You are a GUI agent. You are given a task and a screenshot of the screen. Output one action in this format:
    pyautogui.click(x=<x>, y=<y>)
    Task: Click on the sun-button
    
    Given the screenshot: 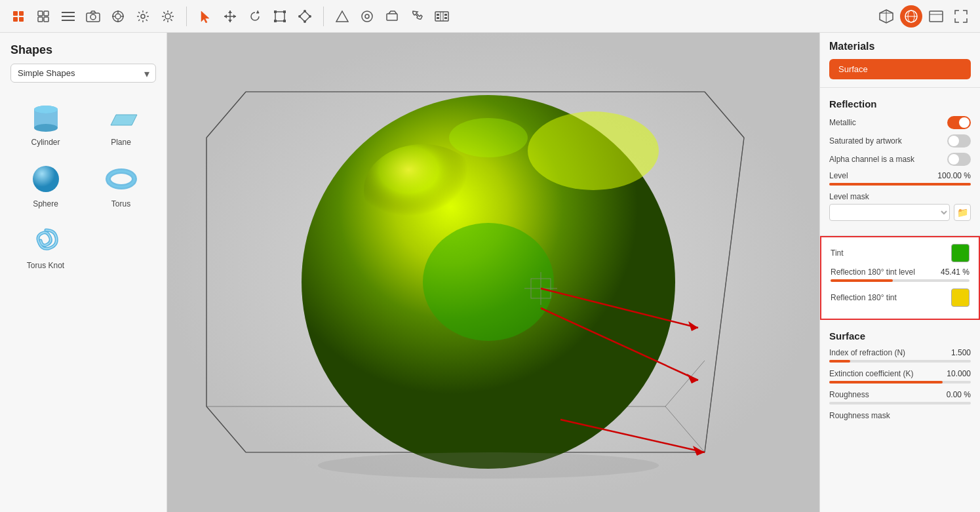 What is the action you would take?
    pyautogui.click(x=168, y=16)
    